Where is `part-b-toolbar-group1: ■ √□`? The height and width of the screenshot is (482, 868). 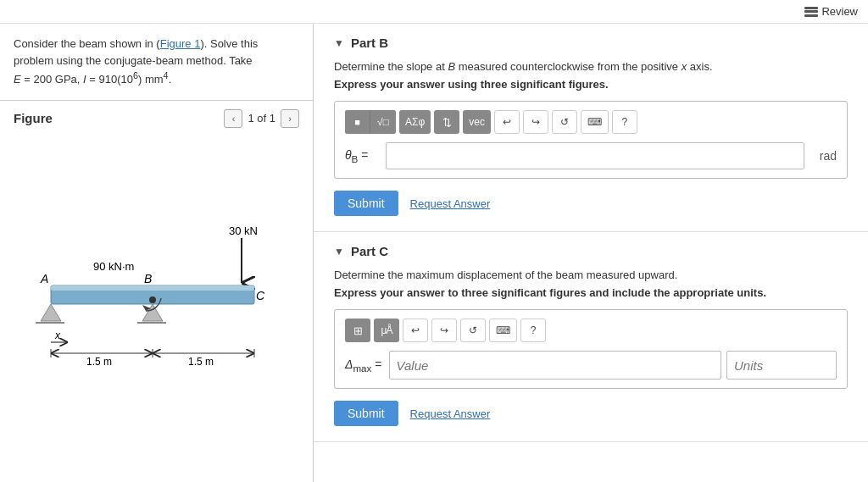 part-b-toolbar-group1: ■ √□ is located at coordinates (370, 122).